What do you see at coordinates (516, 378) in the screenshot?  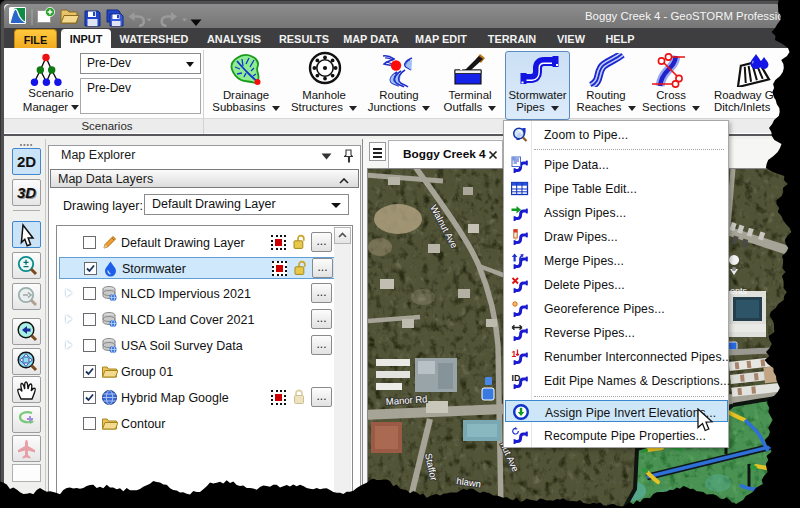 I see `svg-text: ID` at bounding box center [516, 378].